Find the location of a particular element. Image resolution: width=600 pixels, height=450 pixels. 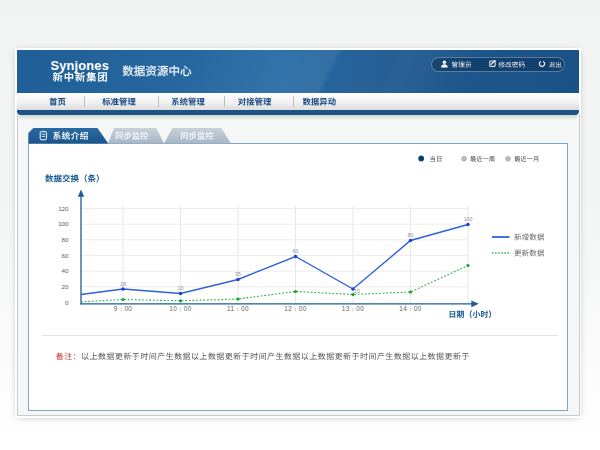

svg-text: 10：00 is located at coordinates (180, 308).